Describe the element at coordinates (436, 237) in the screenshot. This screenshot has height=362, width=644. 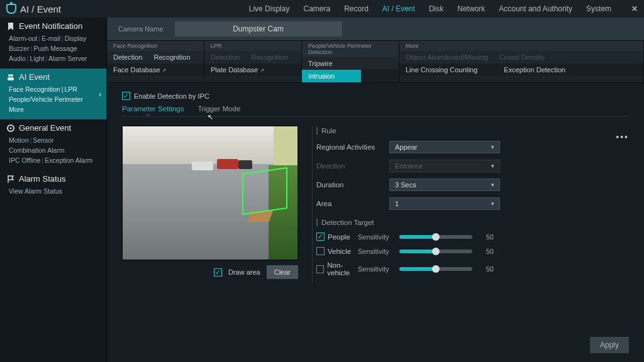
I see `people-sensitivity-slider` at that location.